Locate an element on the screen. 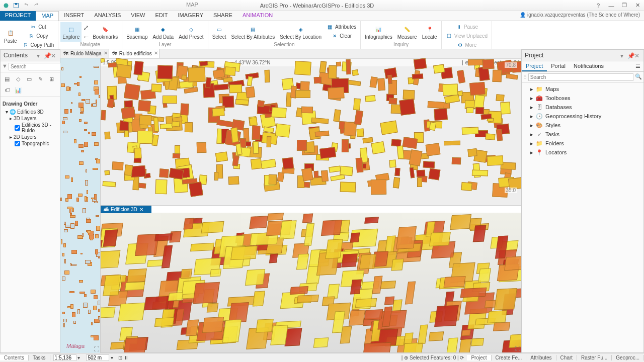 This screenshot has height=362, width=644. proj-item-tasks: ▸✓Tasks is located at coordinates (583, 134).